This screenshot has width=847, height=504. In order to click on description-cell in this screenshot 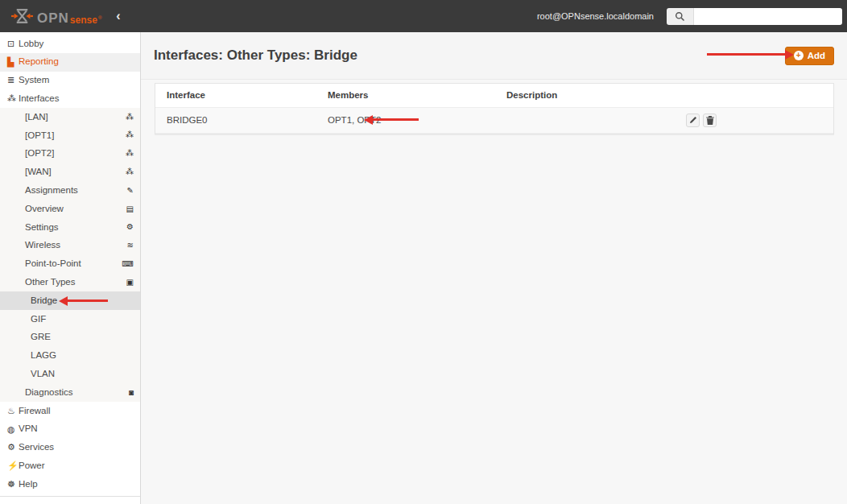, I will do `click(585, 120)`.